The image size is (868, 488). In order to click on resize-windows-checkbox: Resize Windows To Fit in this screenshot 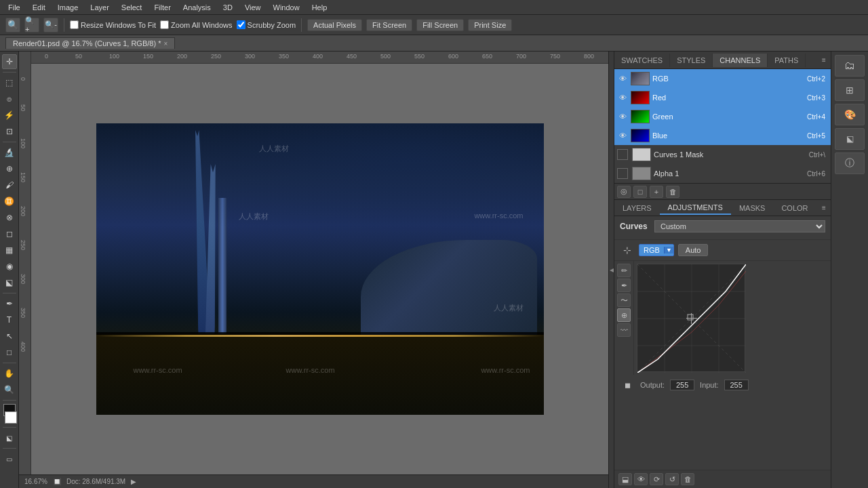, I will do `click(113, 24)`.